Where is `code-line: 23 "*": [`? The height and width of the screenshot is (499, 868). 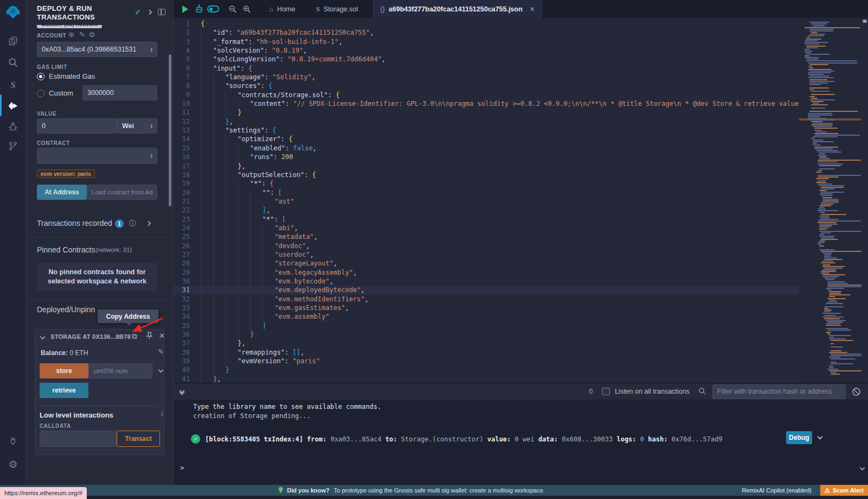 code-line: 23 "*": [ is located at coordinates (486, 219).